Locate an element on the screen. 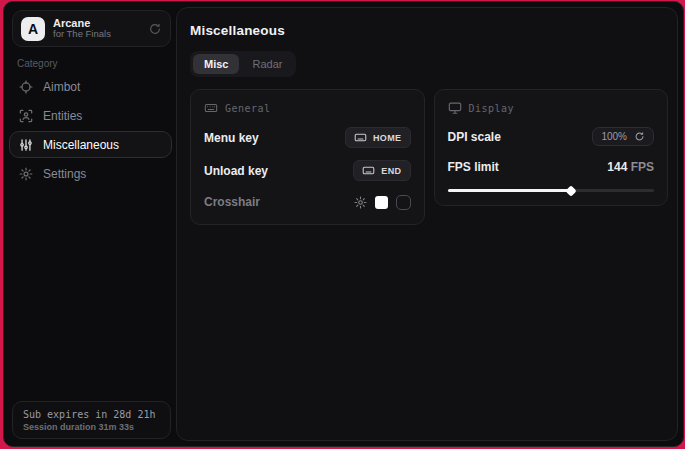 This screenshot has height=449, width=685. unload-key-bind-button: END is located at coordinates (382, 170).